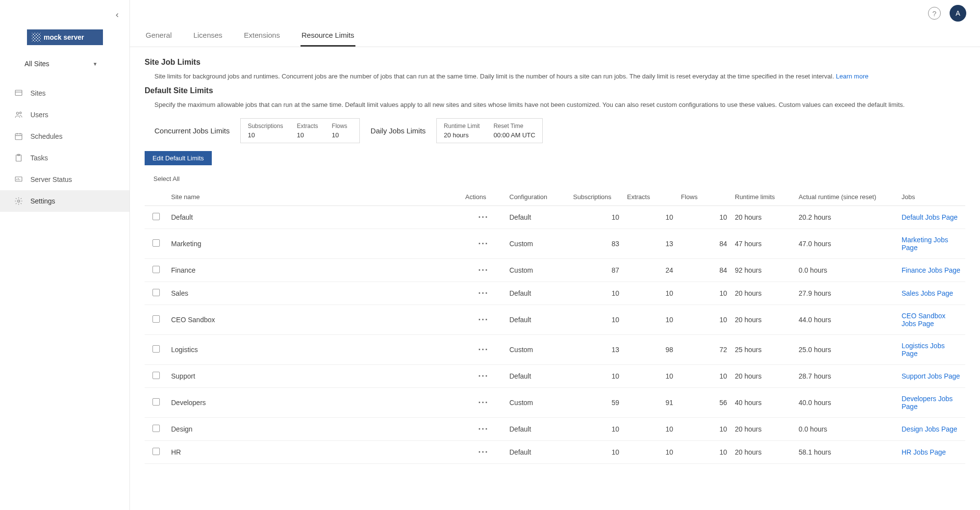 Image resolution: width=980 pixels, height=510 pixels. I want to click on sidebar-item-tasks: Tasks, so click(65, 158).